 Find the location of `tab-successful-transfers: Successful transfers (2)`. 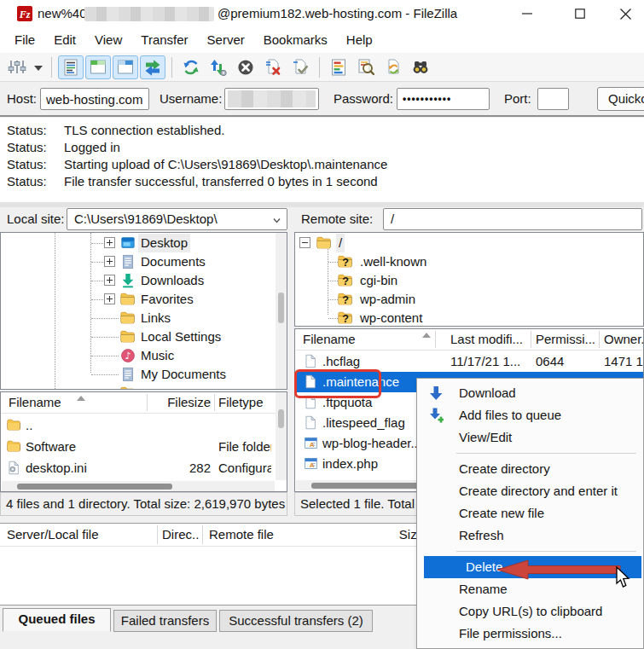

tab-successful-transfers: Successful transfers (2) is located at coordinates (296, 621).